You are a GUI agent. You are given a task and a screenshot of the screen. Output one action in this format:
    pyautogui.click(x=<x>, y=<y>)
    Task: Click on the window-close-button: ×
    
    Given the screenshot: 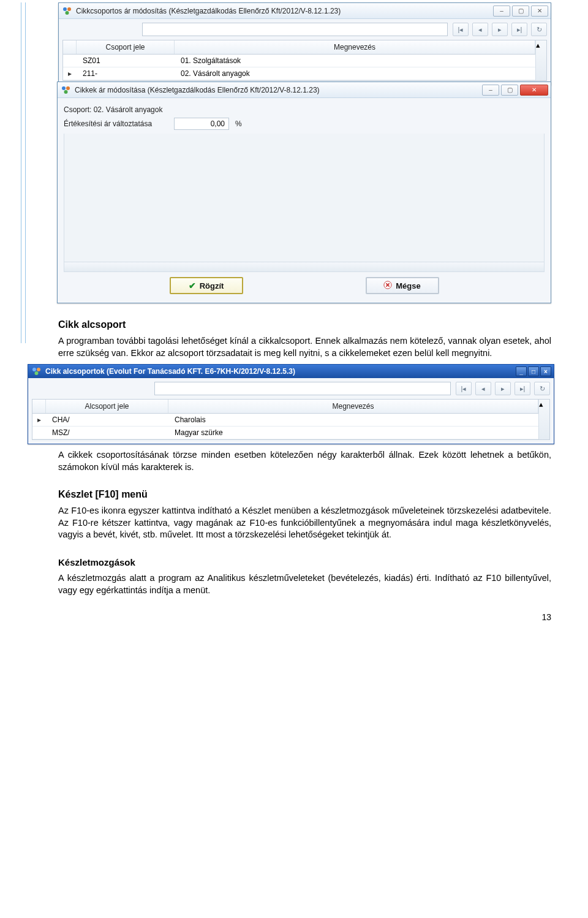 What is the action you would take?
    pyautogui.click(x=546, y=371)
    